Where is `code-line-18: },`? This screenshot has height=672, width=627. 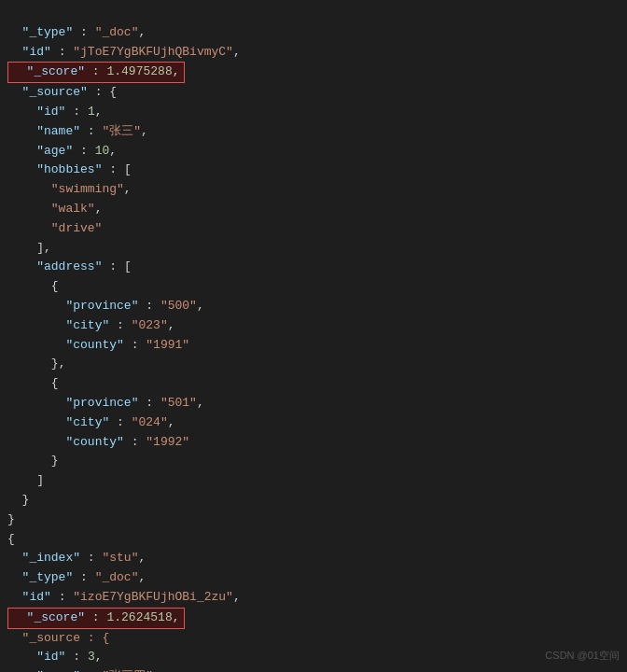 code-line-18: }, is located at coordinates (317, 364).